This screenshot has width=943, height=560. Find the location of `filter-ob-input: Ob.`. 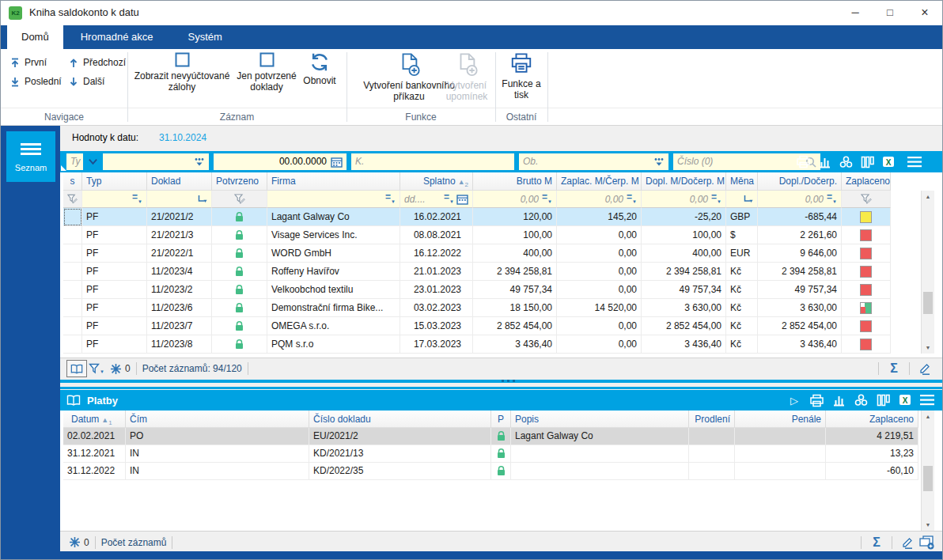

filter-ob-input: Ob. is located at coordinates (593, 161).